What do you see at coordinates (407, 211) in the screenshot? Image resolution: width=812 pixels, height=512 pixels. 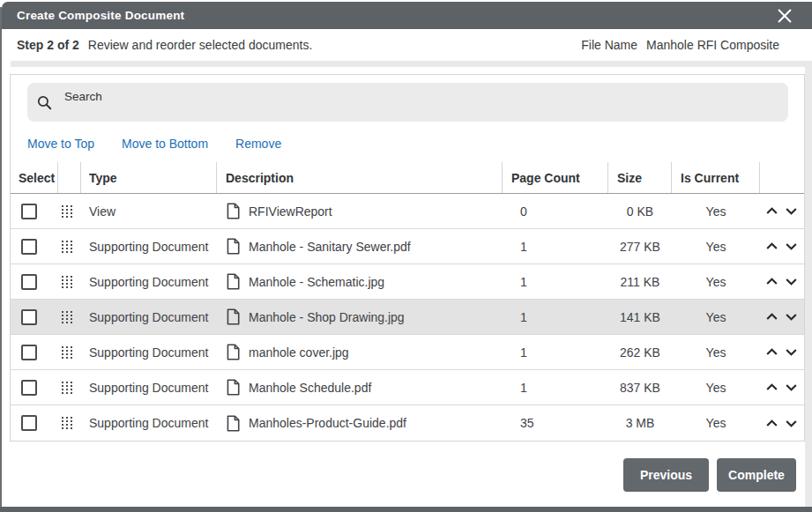 I see `table-row: View RFIViewReport 0 0 KB Yes` at bounding box center [407, 211].